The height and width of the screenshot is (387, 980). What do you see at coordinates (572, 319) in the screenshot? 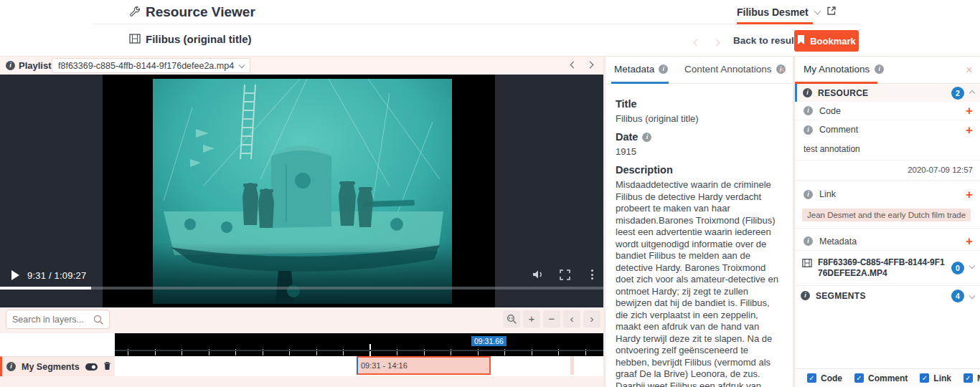
I see `timeline-prev-button: ‹` at bounding box center [572, 319].